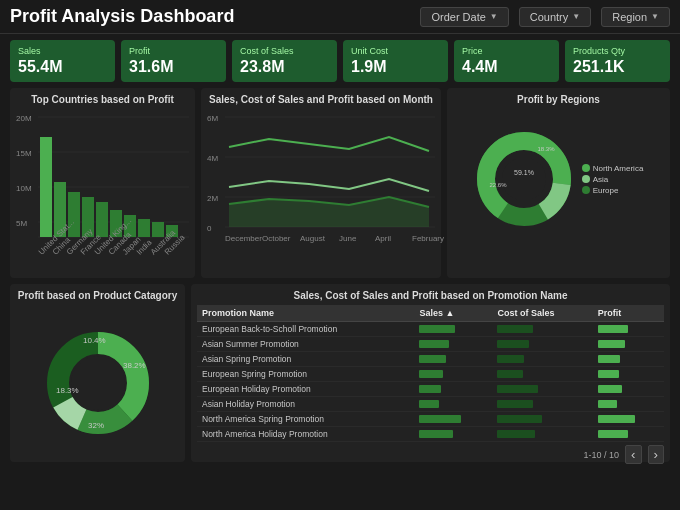 The width and height of the screenshot is (680, 510). What do you see at coordinates (102, 186) in the screenshot?
I see `top-countries-svg: 20M 15M 10M 5M United Stat... China Ge` at bounding box center [102, 186].